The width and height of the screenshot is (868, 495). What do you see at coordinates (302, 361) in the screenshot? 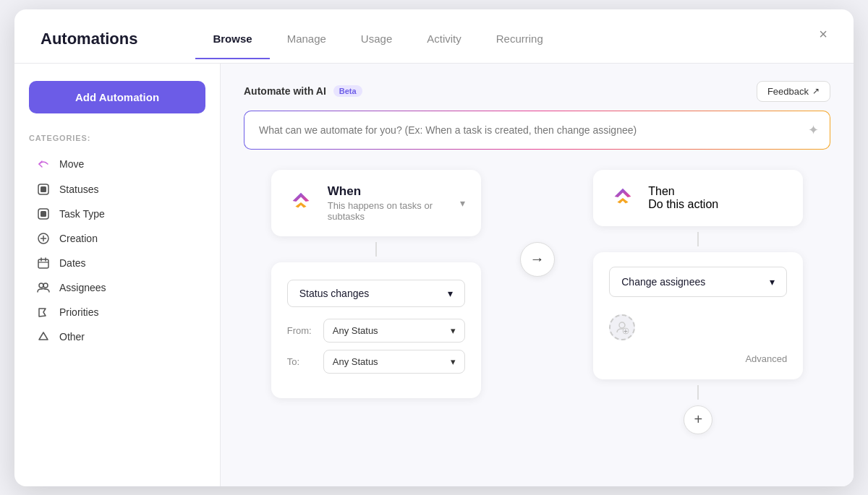
I see `to-label: To:` at bounding box center [302, 361].